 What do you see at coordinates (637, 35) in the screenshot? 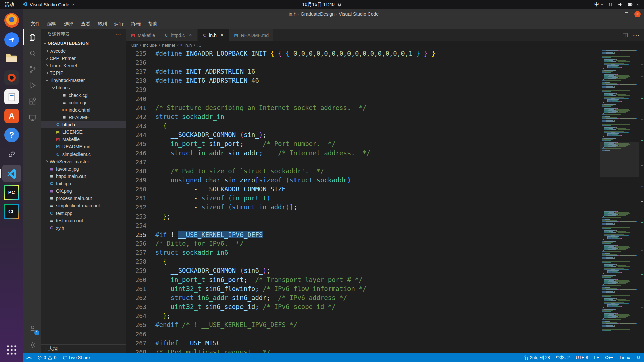
I see `editor-more-actions-icon` at bounding box center [637, 35].